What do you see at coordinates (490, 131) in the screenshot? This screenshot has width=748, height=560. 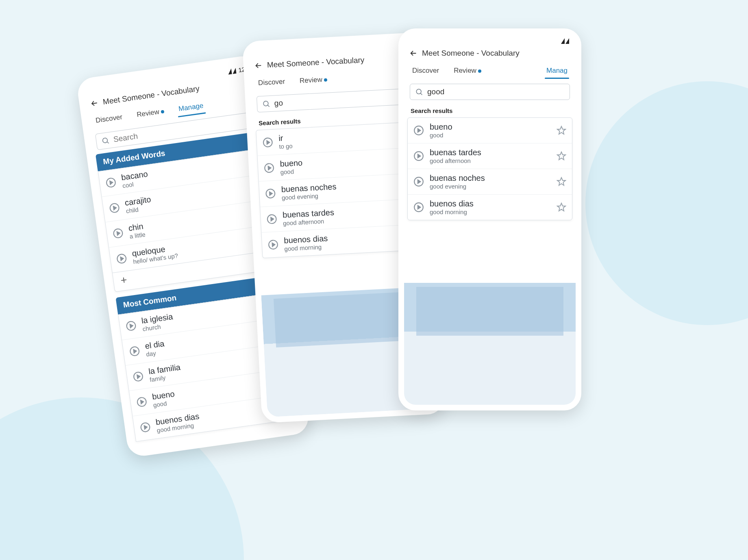 I see `word-row: buenogood` at bounding box center [490, 131].